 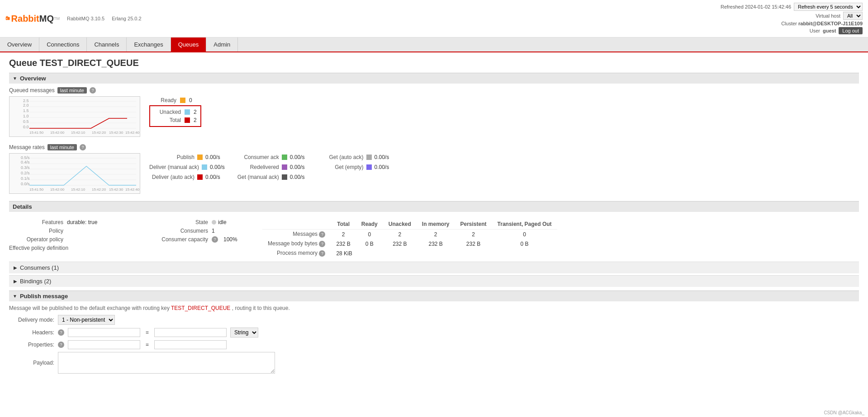 What do you see at coordinates (828, 16) in the screenshot?
I see `vhost-label: Virtual host` at bounding box center [828, 16].